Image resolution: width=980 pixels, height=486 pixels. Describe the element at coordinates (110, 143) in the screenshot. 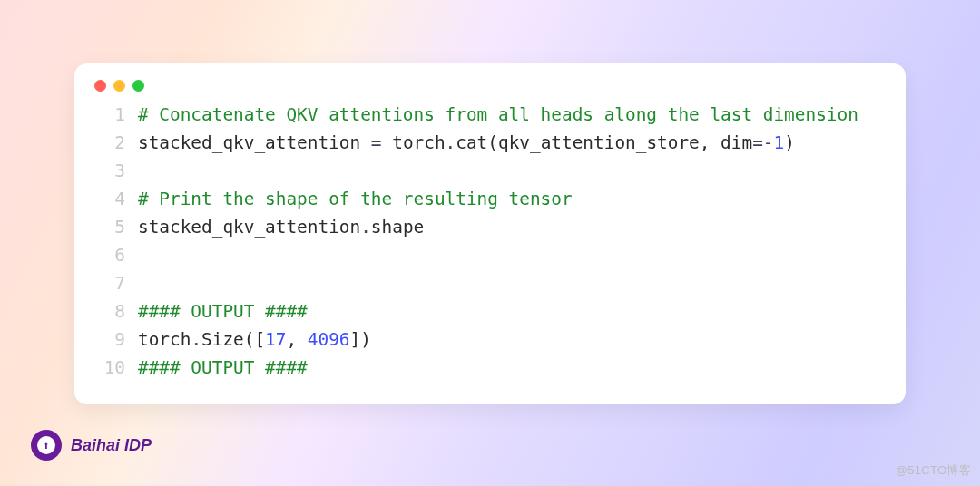

I see `line-number: 2` at that location.